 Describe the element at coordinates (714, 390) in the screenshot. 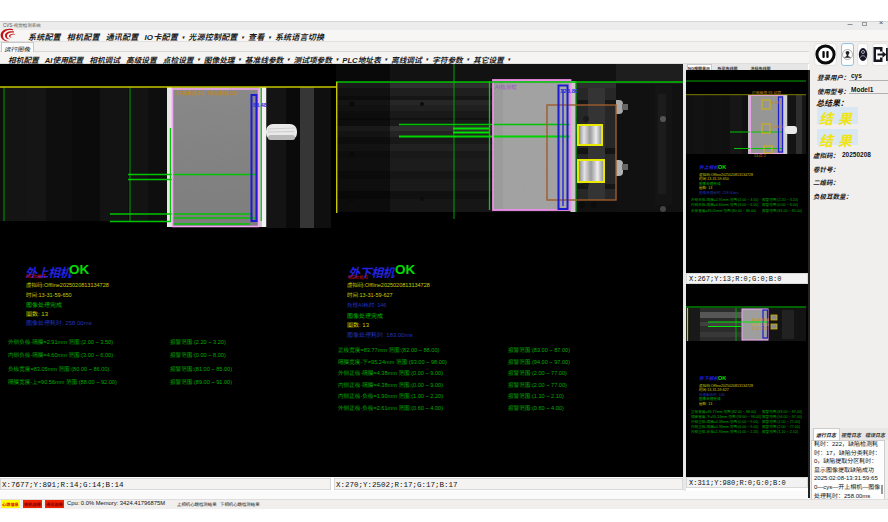

I see `svg-text: 时间:13-31-59-627` at that location.